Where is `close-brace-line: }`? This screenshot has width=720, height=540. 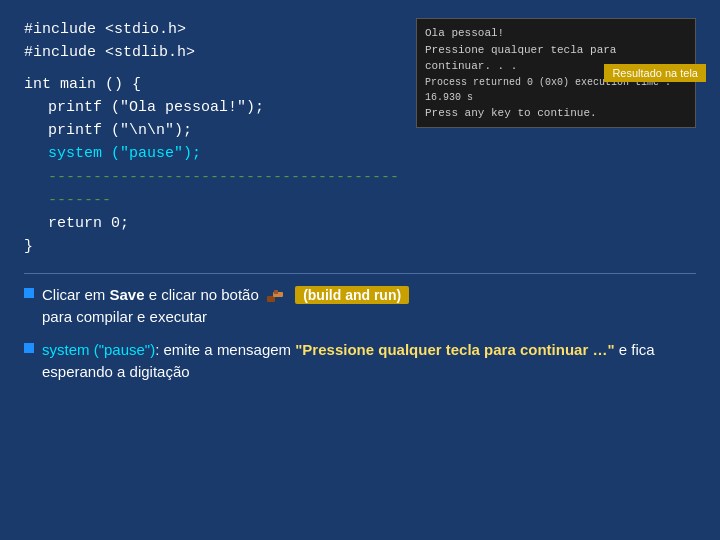
close-brace-line: } is located at coordinates (212, 246).